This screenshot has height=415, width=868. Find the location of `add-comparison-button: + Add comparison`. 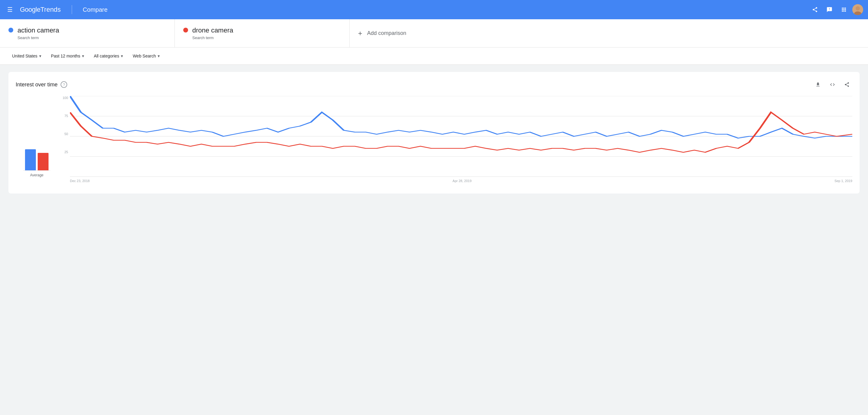

add-comparison-button: + Add comparison is located at coordinates (609, 33).